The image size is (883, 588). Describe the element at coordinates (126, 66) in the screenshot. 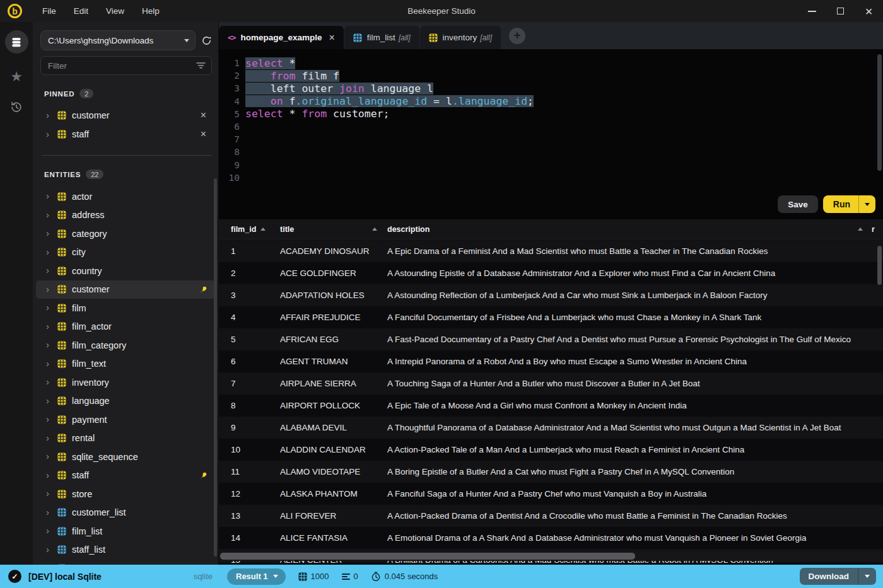

I see `filter-input` at that location.